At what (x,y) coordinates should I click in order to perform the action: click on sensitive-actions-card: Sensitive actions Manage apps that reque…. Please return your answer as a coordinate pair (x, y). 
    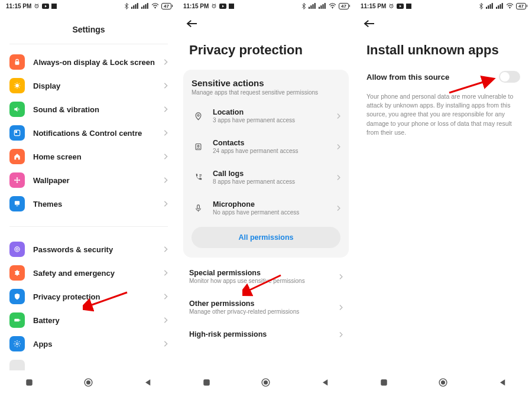
    Looking at the image, I should click on (266, 164).